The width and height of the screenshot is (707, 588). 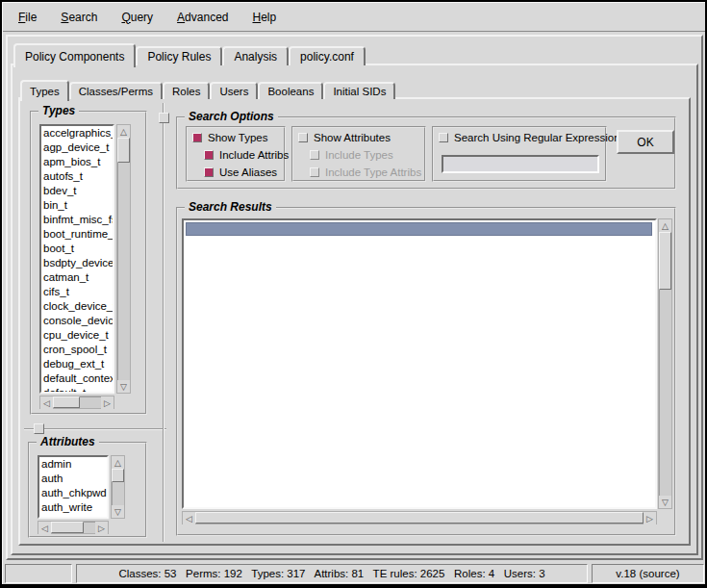 I want to click on list-item: auth_chkpwd, so click(x=73, y=493).